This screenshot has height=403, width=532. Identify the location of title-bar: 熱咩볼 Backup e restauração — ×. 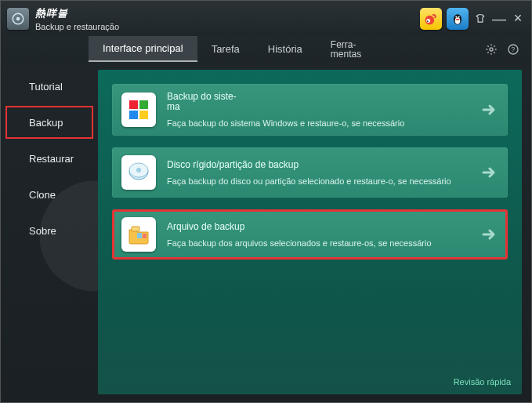
(266, 19).